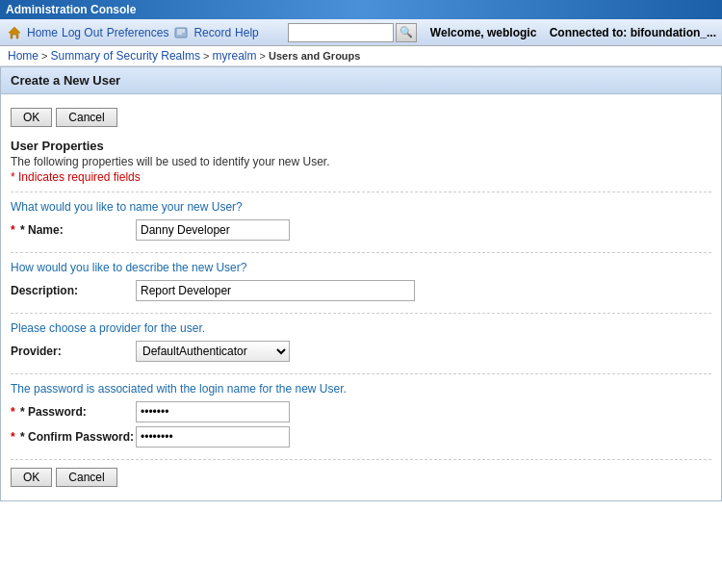 The image size is (722, 588). I want to click on nav-bar: Home Log Out Preferences Record Help 🔍 W…, so click(361, 33).